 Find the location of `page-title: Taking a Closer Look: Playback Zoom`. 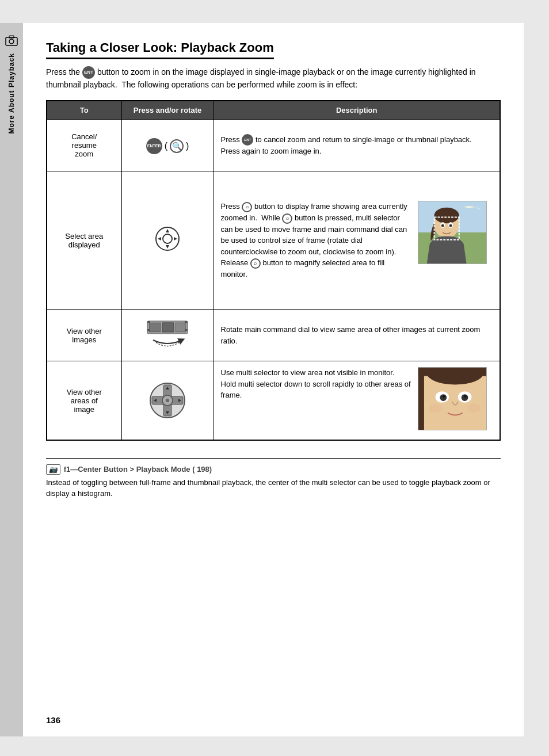

page-title: Taking a Closer Look: Playback Zoom is located at coordinates (160, 49).